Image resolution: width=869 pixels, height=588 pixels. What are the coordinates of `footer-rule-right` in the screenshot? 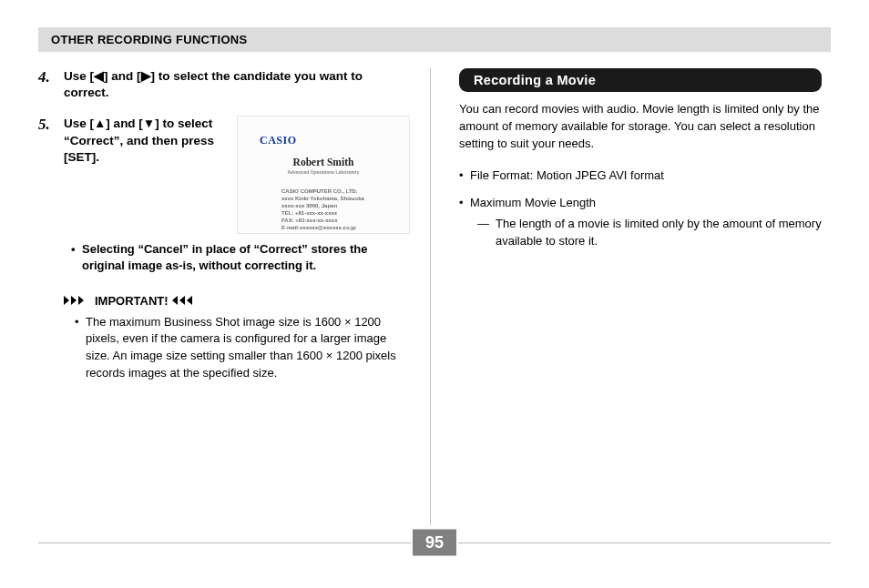 It's located at (645, 542).